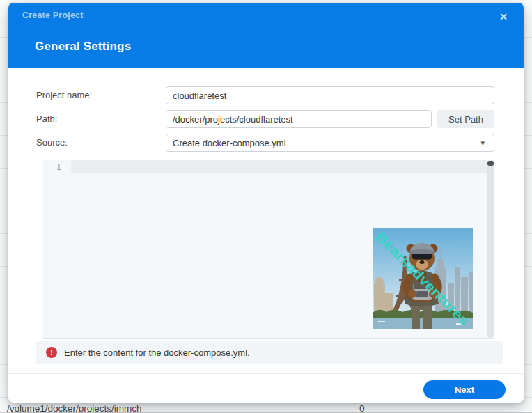 The image size is (532, 413). Describe the element at coordinates (423, 279) in the screenshot. I see `bear-stock-image: Bearsadventures` at that location.